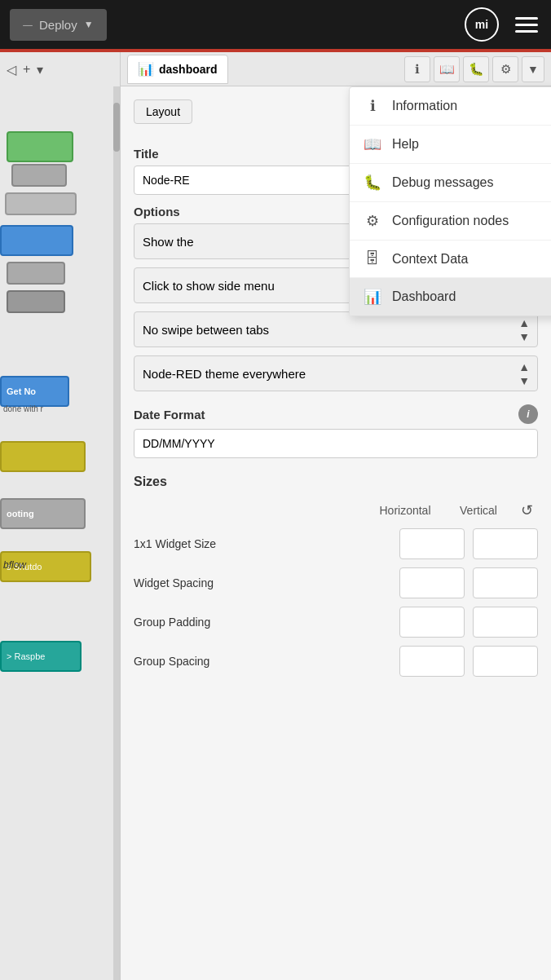 The width and height of the screenshot is (551, 980). I want to click on menu-item-context-label: Context Data, so click(430, 259).